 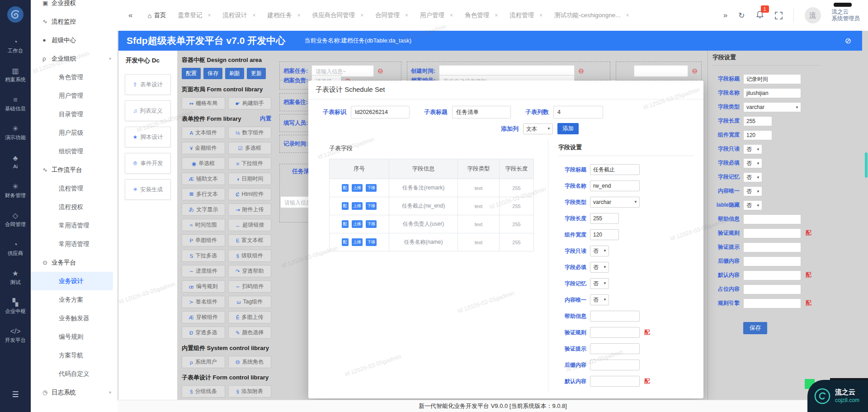 I want to click on control-library-button: P 单图组件, so click(x=203, y=241).